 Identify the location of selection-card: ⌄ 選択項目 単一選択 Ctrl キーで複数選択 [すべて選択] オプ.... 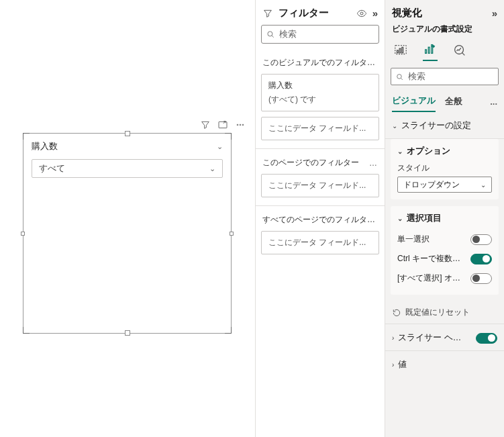
(444, 250).